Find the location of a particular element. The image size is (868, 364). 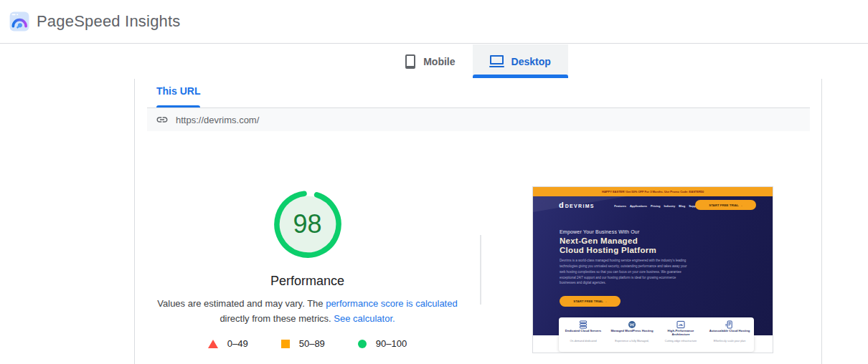

link-icon is located at coordinates (162, 120).